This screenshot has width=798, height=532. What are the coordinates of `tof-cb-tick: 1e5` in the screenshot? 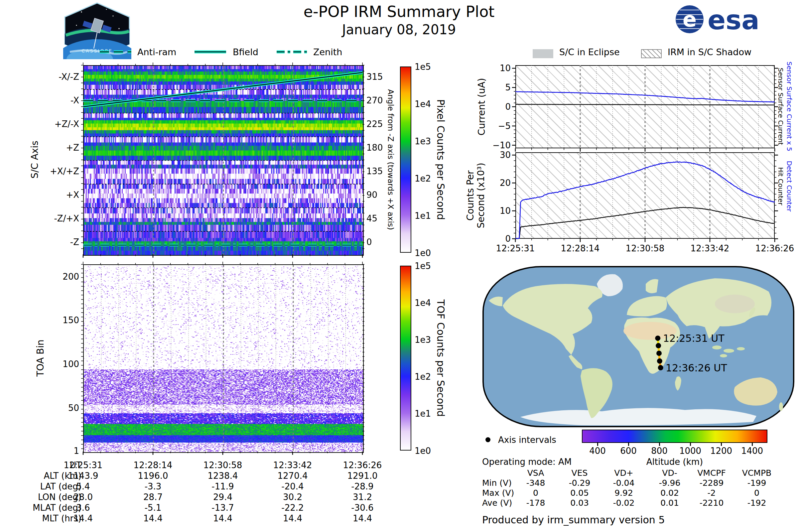 It's located at (423, 266).